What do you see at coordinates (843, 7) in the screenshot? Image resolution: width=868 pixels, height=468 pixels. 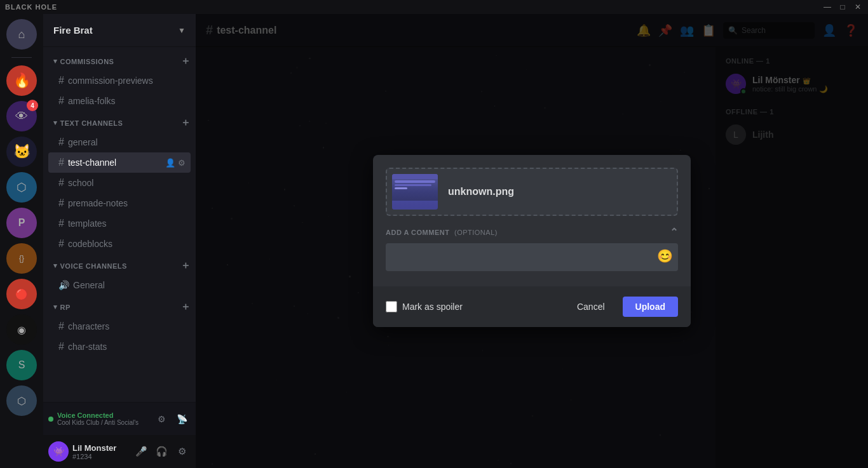 I see `window-controls: — □ ✕` at bounding box center [843, 7].